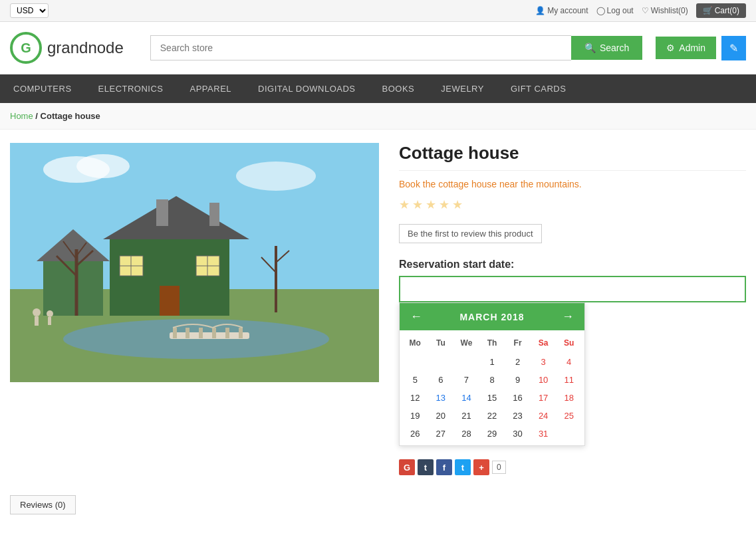 The height and width of the screenshot is (547, 756). What do you see at coordinates (492, 343) in the screenshot?
I see `calendar-days-header: Mo Tu We Th Fr Sa Su` at bounding box center [492, 343].